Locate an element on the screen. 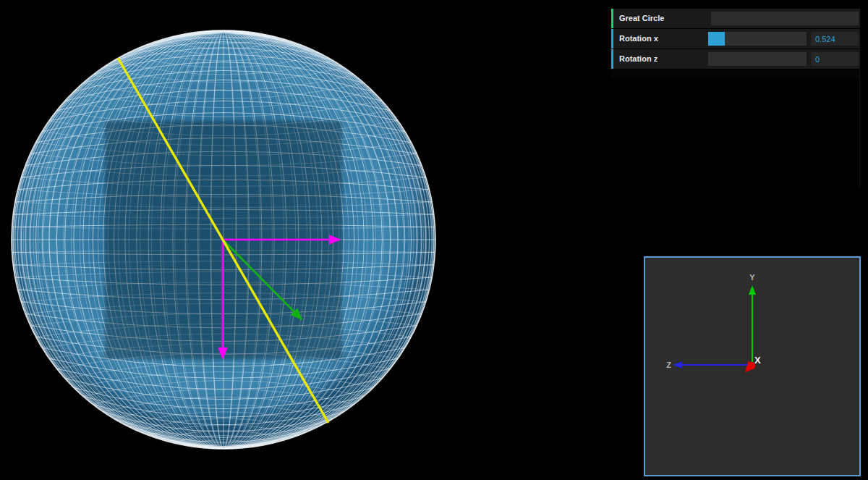 The width and height of the screenshot is (868, 480). rotation-x-slider-fill is located at coordinates (716, 39).